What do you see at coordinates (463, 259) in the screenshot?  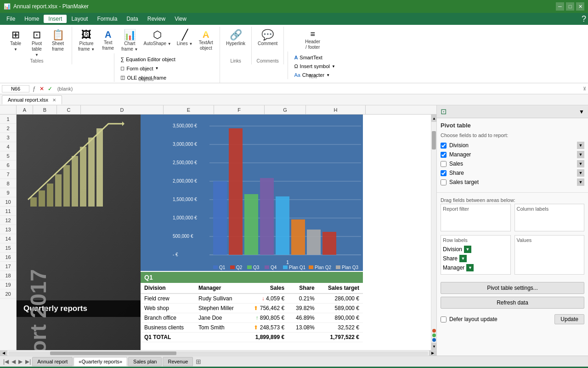 I see `share-dropdown-btn: ▼` at bounding box center [463, 259].